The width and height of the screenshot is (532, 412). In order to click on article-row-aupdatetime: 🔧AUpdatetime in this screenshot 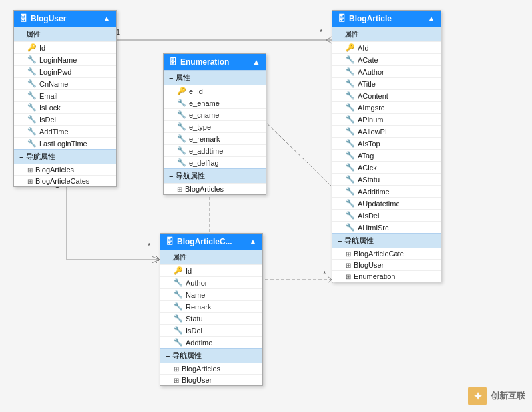, I will do `click(386, 203)`.